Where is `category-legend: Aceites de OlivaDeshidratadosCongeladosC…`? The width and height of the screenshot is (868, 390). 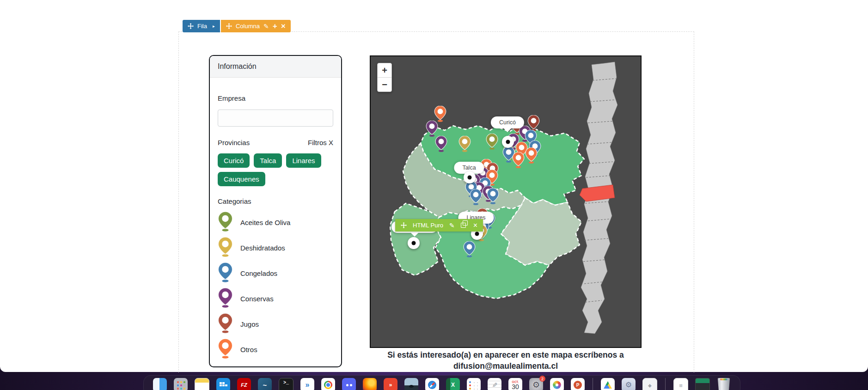
category-legend: Aceites de OlivaDeshidratadosCongeladosC… is located at coordinates (275, 286).